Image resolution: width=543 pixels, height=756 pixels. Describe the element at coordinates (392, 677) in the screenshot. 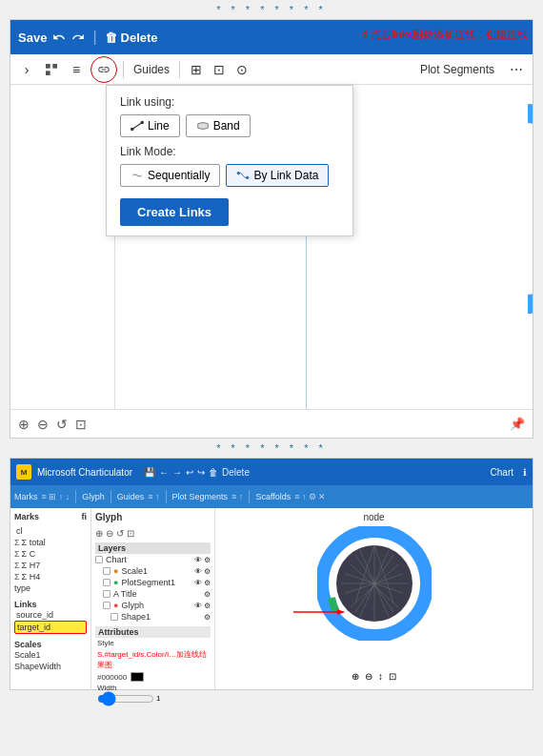

I see `chart-expand: ⊡` at that location.